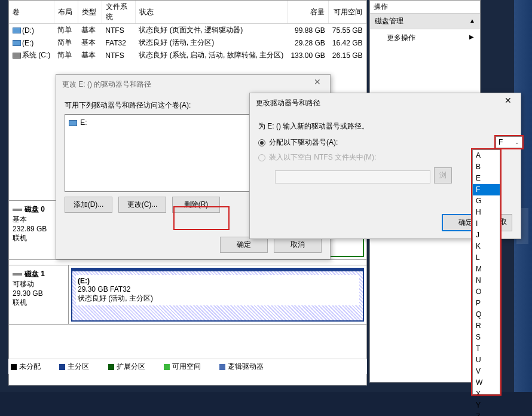  What do you see at coordinates (188, 55) in the screenshot?
I see `table-row: 系统 (C:) 简单 基本 NTFS 状态良好 (系统, 启动, 活动, 故障转…` at bounding box center [188, 55].